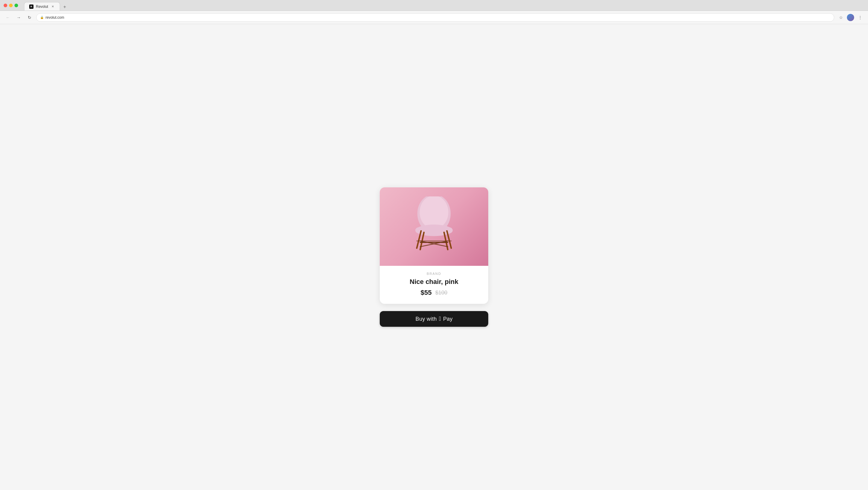 Image resolution: width=868 pixels, height=490 pixels. Describe the element at coordinates (434, 282) in the screenshot. I see `product-name: Nice chair, pink` at that location.